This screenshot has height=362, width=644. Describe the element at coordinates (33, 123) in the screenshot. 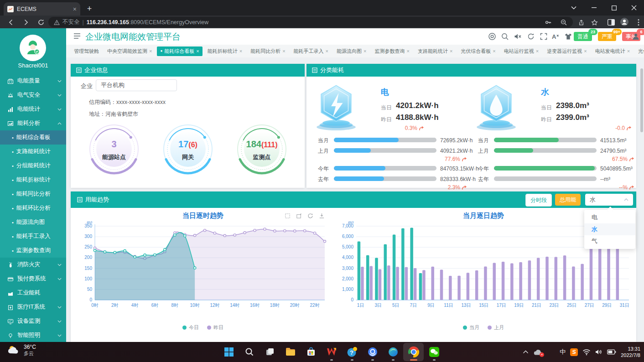

I see `sidebar-item-能耗分析: 能耗分析` at that location.